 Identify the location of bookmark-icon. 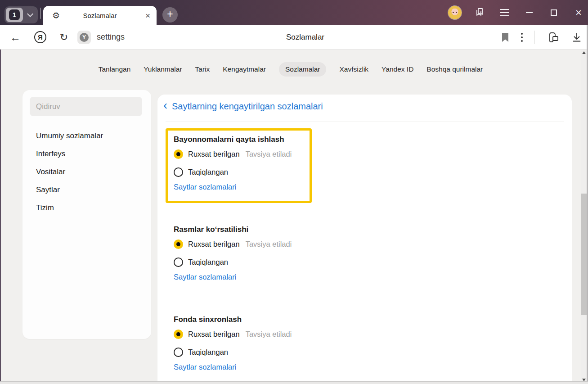
(505, 37).